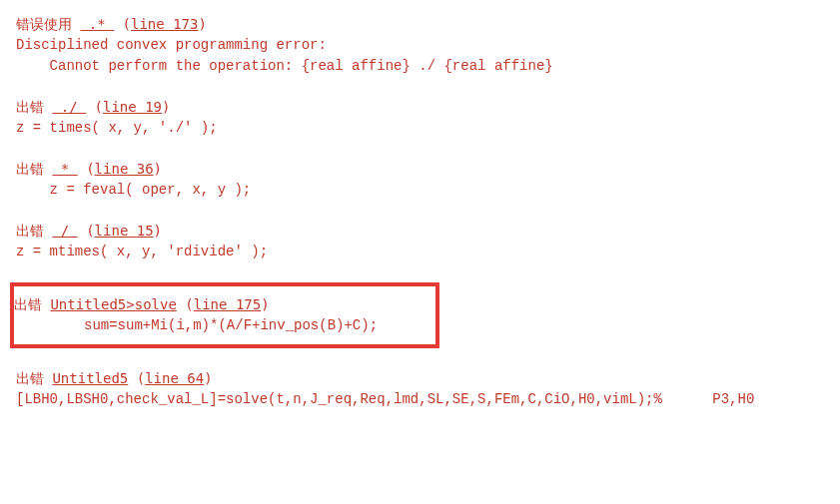 Image resolution: width=840 pixels, height=504 pixels. Describe the element at coordinates (420, 66) in the screenshot. I see `error-detail: Cannot perform the operation: {real affi…` at that location.